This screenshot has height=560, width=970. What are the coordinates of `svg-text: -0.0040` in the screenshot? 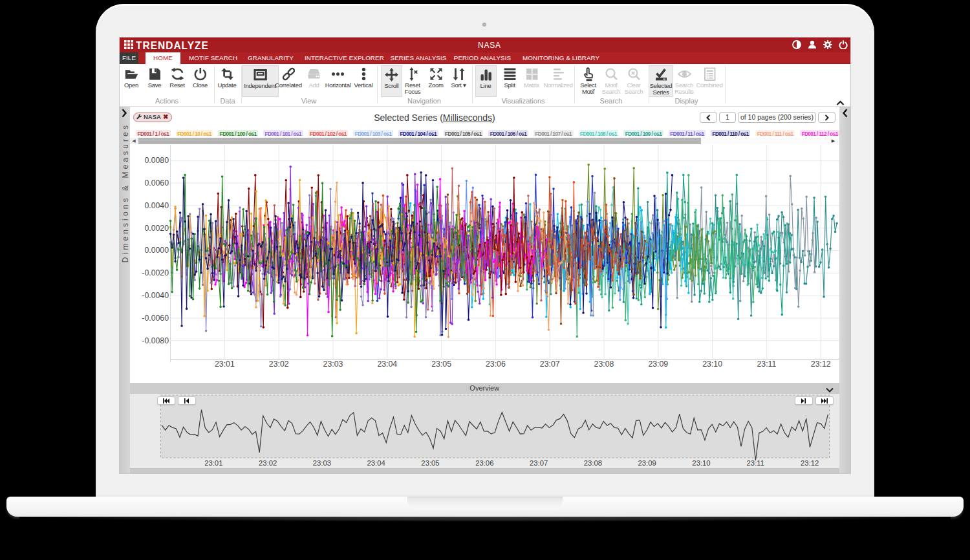 It's located at (155, 295).